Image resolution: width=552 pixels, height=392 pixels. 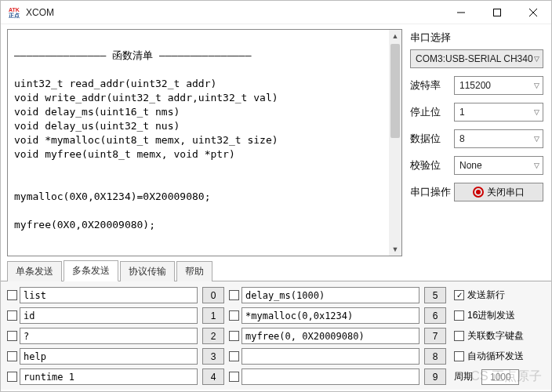 I want to click on send-button-9: 9, so click(x=435, y=376).